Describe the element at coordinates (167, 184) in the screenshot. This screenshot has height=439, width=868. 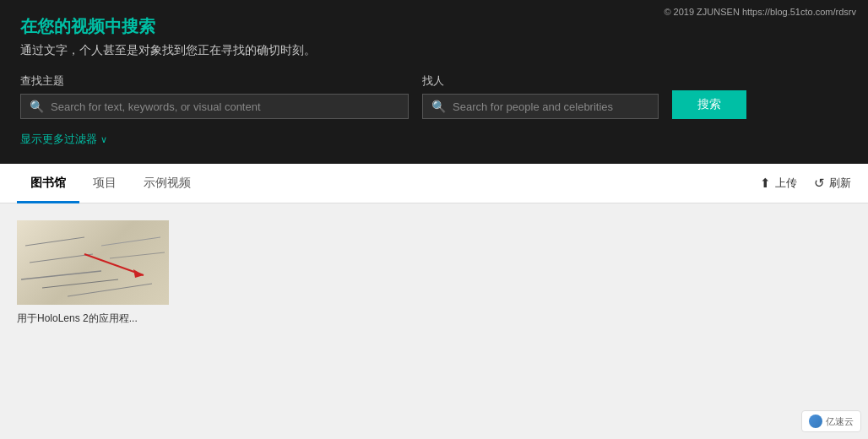
I see `tab-sample-videos: 示例视频` at that location.